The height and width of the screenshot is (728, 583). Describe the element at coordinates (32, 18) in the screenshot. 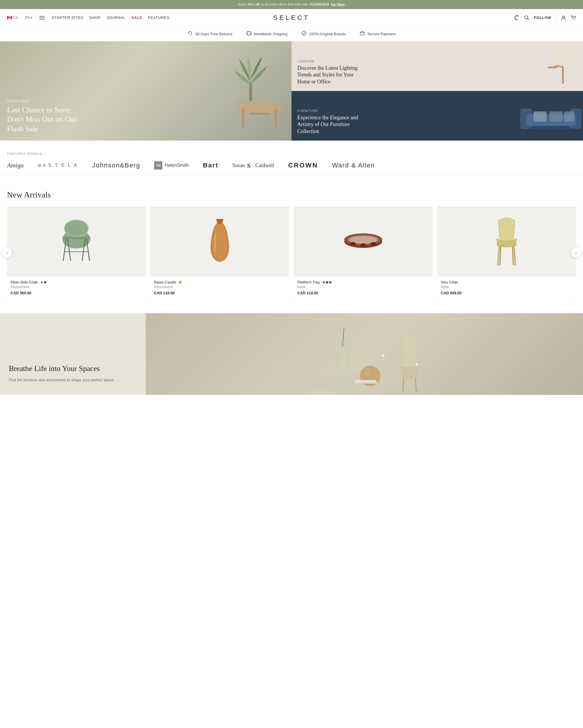

I see `chevron-down-icon: ▾` at that location.